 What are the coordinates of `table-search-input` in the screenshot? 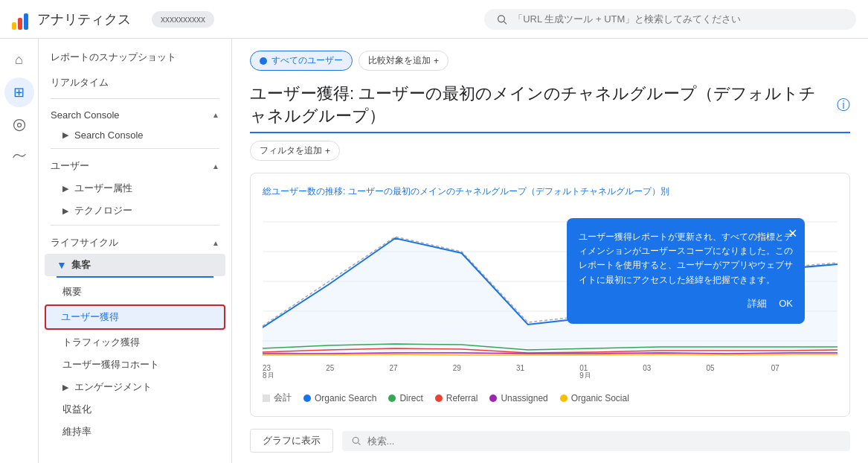 It's located at (604, 441).